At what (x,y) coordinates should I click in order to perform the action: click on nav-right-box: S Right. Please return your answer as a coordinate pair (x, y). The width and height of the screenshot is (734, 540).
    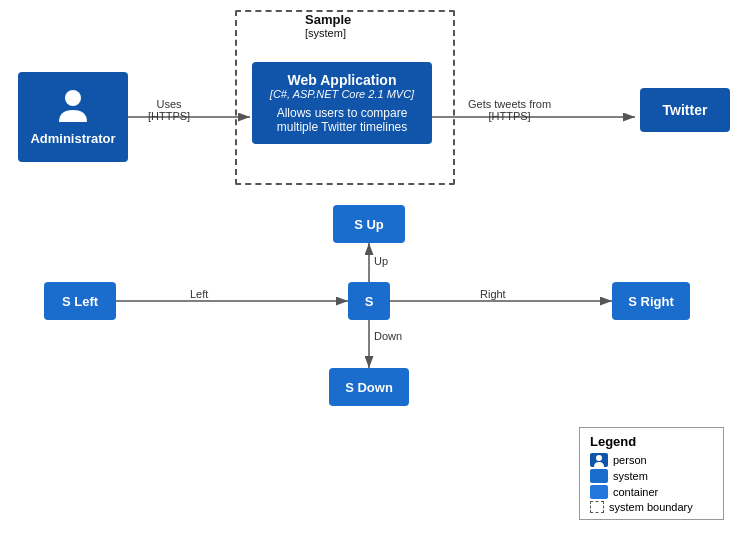
    Looking at the image, I should click on (651, 301).